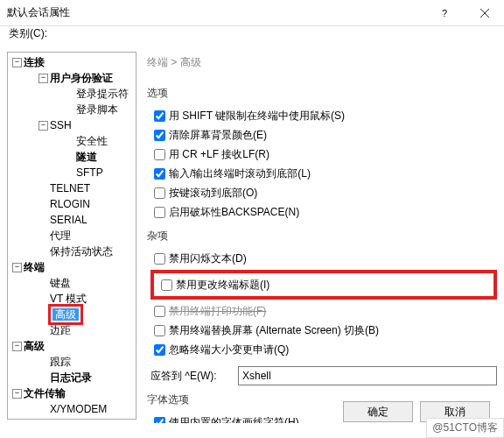 The width and height of the screenshot is (504, 438). I want to click on answerback-input, so click(368, 376).